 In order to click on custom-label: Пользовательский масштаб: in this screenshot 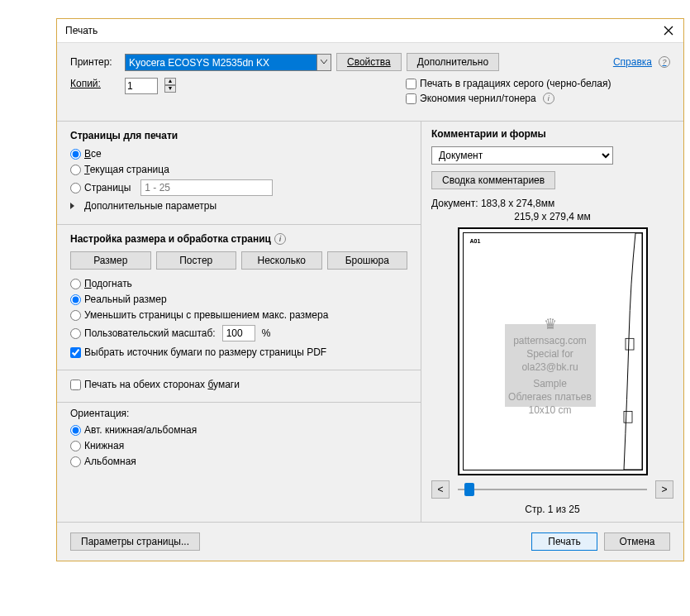, I will do `click(150, 333)`.